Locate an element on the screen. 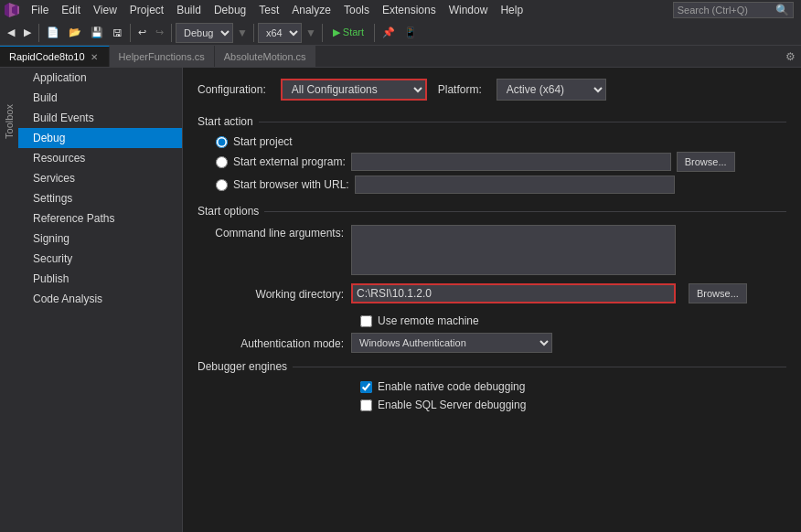 This screenshot has height=532, width=801. menu-file: File is located at coordinates (40, 10).